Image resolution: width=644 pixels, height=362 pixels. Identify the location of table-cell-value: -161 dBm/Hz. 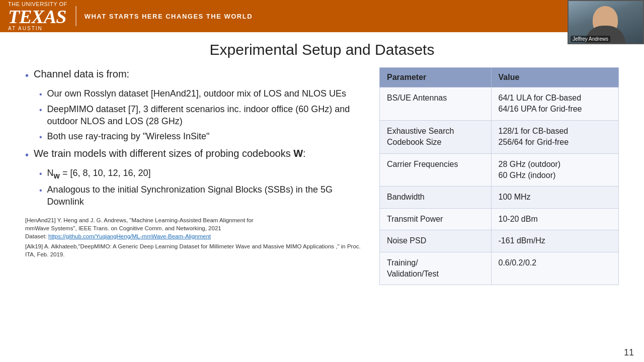
(555, 241).